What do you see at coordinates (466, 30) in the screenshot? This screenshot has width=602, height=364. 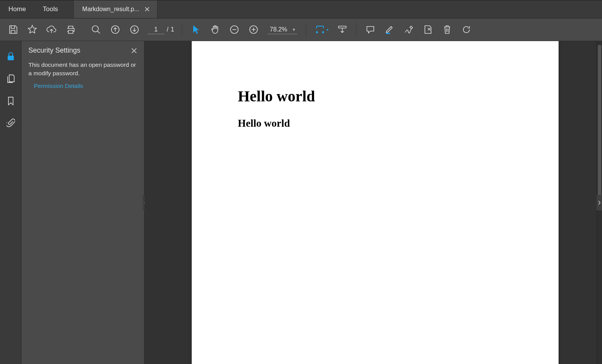 I see `rotate-button` at bounding box center [466, 30].